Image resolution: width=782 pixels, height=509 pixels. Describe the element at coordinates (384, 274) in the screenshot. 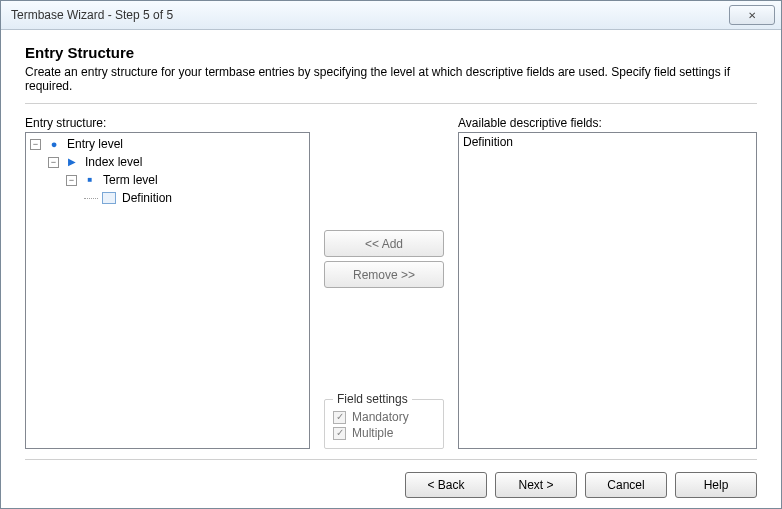

I see `remove-button: Remove >>` at that location.